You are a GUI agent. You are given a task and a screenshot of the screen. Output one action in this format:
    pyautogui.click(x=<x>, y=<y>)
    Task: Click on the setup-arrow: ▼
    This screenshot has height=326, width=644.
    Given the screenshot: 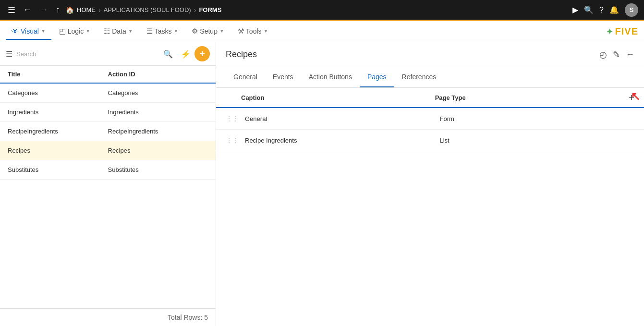 What is the action you would take?
    pyautogui.click(x=222, y=31)
    